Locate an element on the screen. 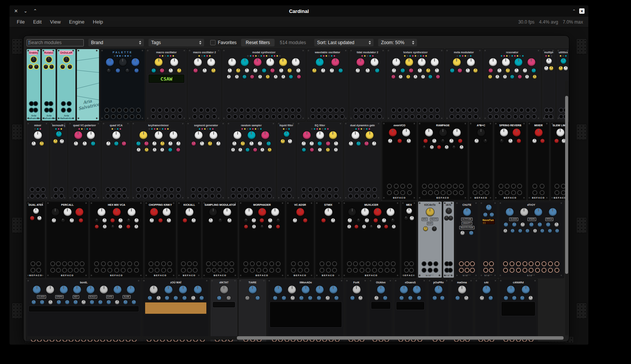 This screenshot has width=631, height=364. module-preview-quad-vca: quad VCA is located at coordinates (116, 161).